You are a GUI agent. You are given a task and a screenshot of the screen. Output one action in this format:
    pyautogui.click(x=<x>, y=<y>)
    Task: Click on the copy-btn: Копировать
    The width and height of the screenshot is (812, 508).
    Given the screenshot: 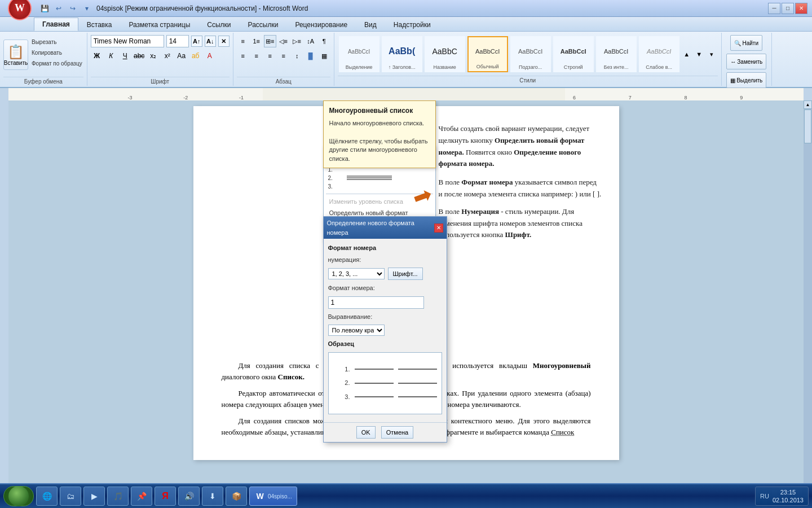 What is the action you would take?
    pyautogui.click(x=57, y=55)
    